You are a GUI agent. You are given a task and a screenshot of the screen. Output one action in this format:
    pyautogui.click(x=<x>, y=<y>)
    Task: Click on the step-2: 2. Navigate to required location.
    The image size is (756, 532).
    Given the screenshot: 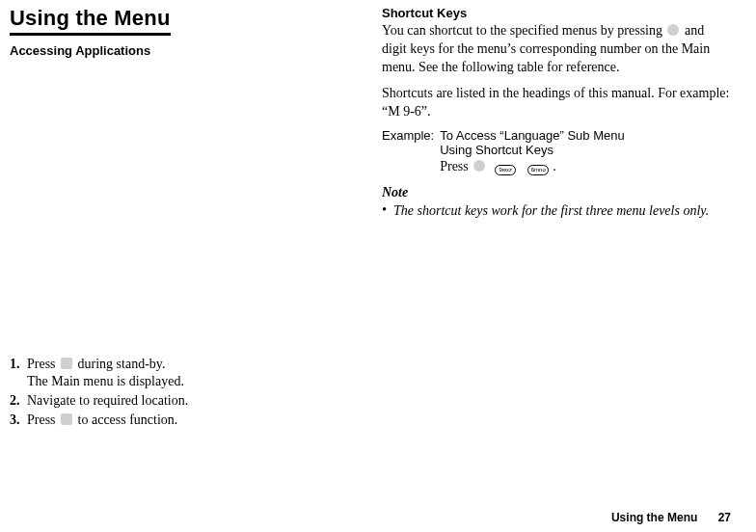 What is the action you would take?
    pyautogui.click(x=184, y=401)
    